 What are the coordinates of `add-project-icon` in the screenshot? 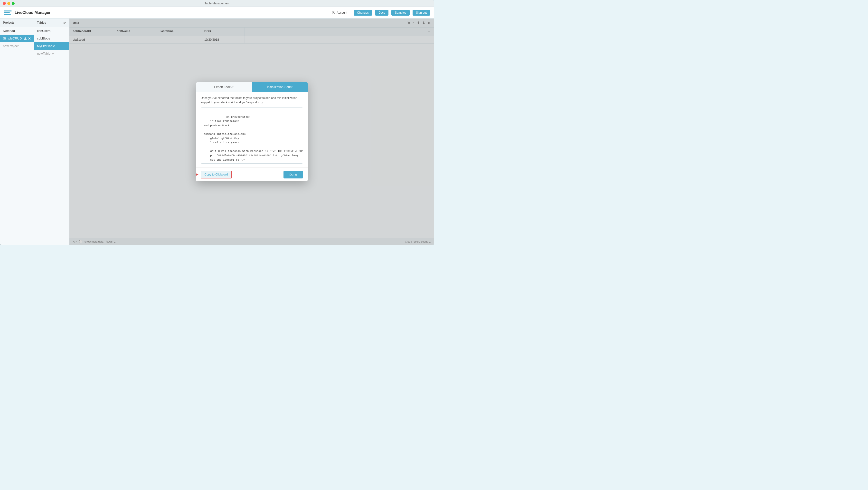 It's located at (21, 46).